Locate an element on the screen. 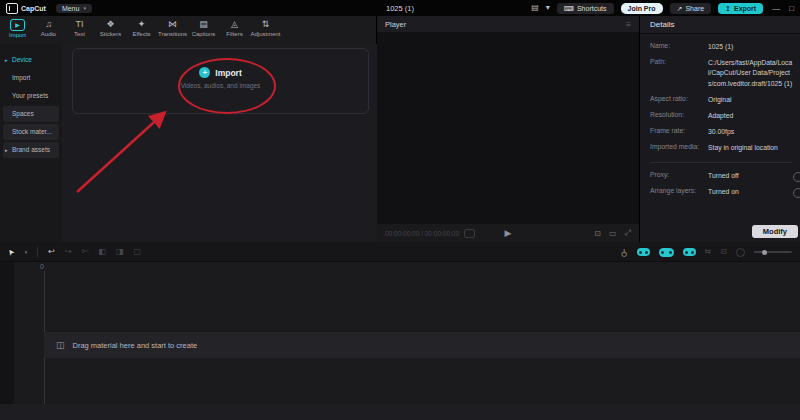 This screenshot has width=800, height=420. undo-icon: ↩ is located at coordinates (52, 252).